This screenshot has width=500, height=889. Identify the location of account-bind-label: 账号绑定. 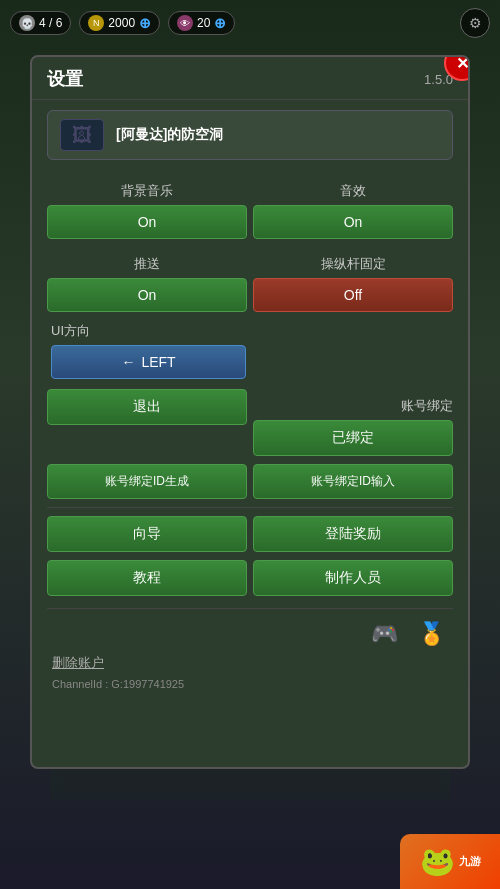
(353, 406).